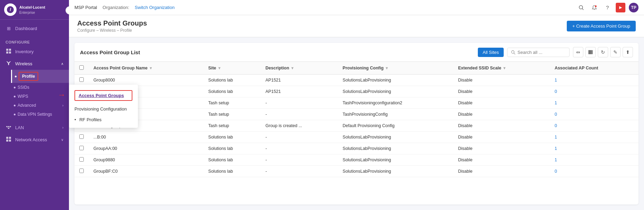 This screenshot has height=210, width=644. Describe the element at coordinates (103, 95) in the screenshot. I see `dropdown-item-ap-groups: Access Point Groups` at that location.